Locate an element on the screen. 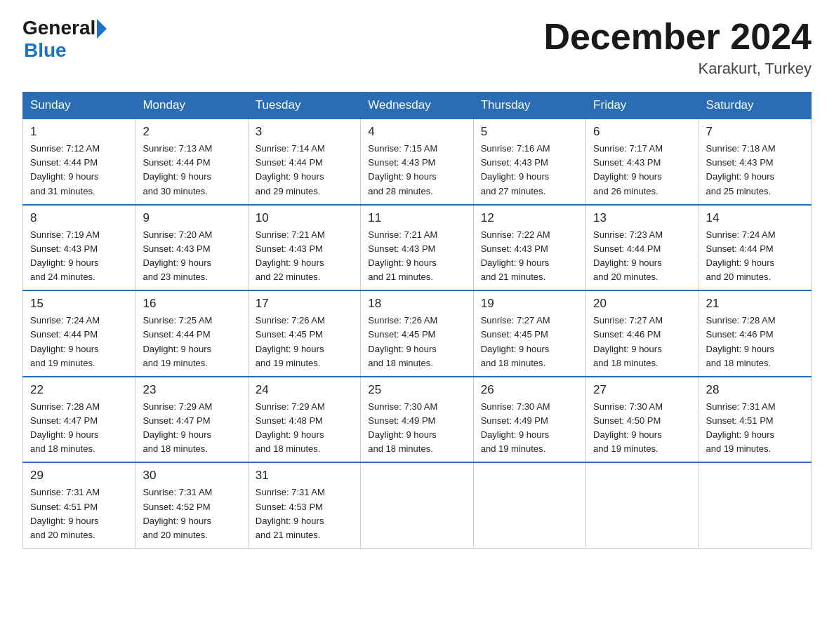 This screenshot has width=834, height=644. day-number: 10 is located at coordinates (305, 218).